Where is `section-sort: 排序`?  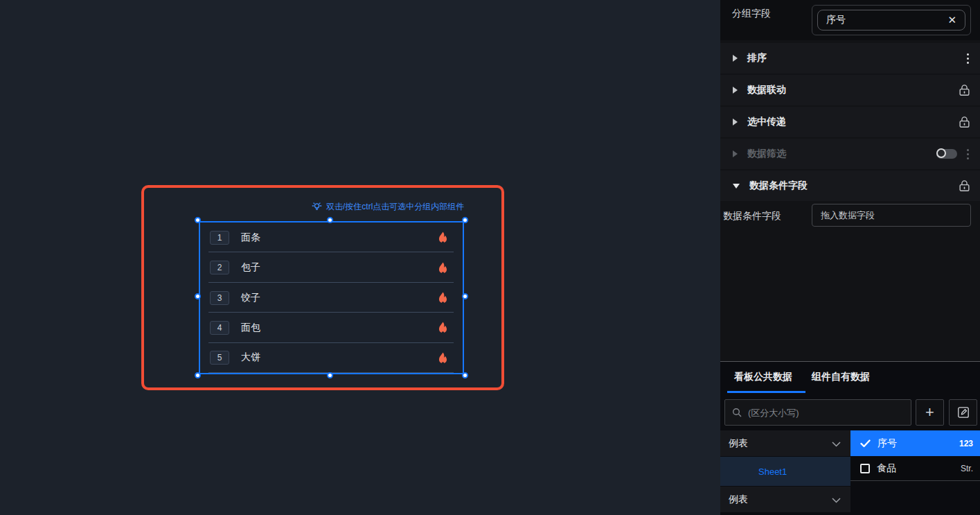
section-sort: 排序 is located at coordinates (850, 58).